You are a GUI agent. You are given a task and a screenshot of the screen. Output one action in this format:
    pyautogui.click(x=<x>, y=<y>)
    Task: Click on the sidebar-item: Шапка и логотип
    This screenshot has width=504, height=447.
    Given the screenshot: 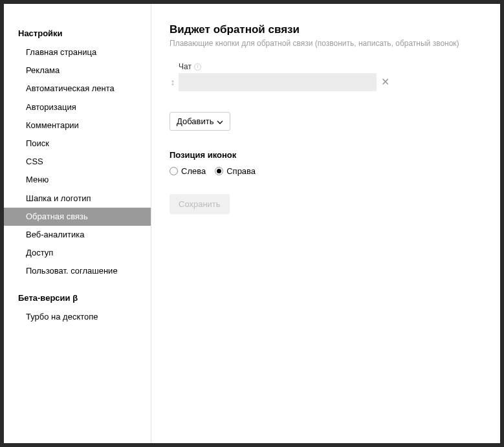 What is the action you would take?
    pyautogui.click(x=78, y=199)
    